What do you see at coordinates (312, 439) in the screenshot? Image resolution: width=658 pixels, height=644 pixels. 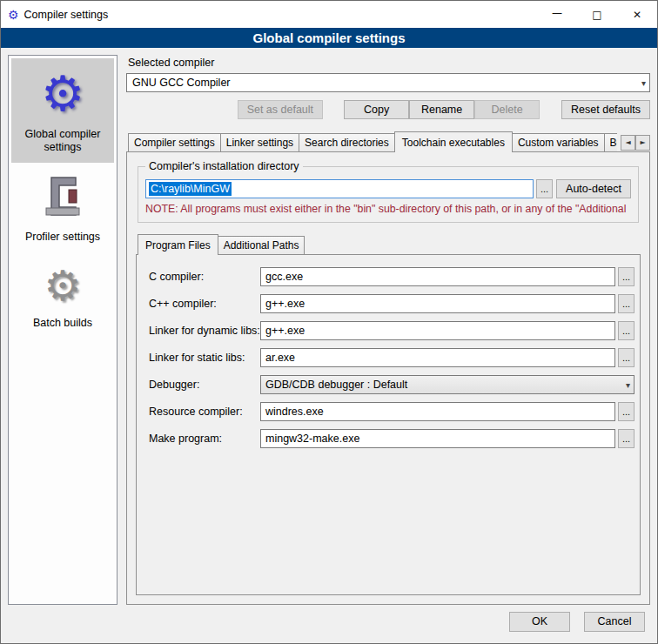 I see `make-program-value: mingw32-make.exe` at bounding box center [312, 439].